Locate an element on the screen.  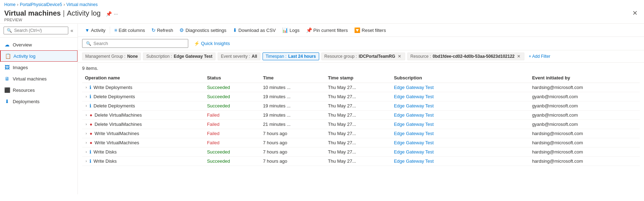
refresh-button: ↻ Refresh is located at coordinates (162, 30).